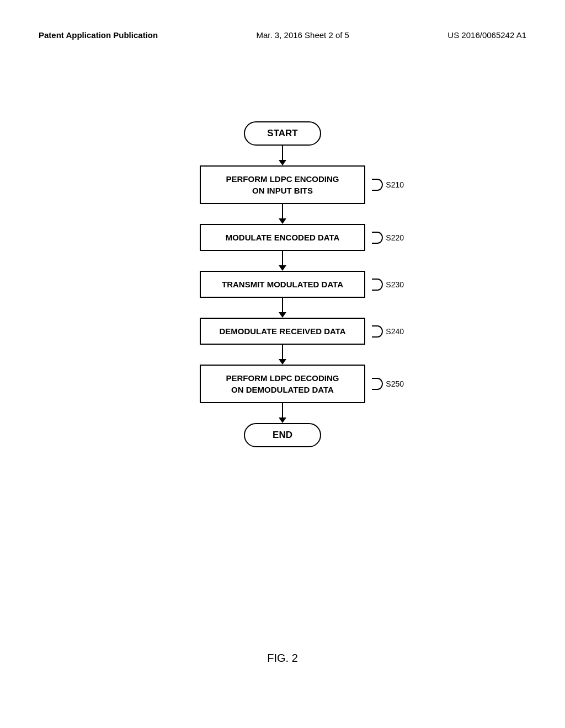  I want to click on step-s220-label: S220, so click(388, 238).